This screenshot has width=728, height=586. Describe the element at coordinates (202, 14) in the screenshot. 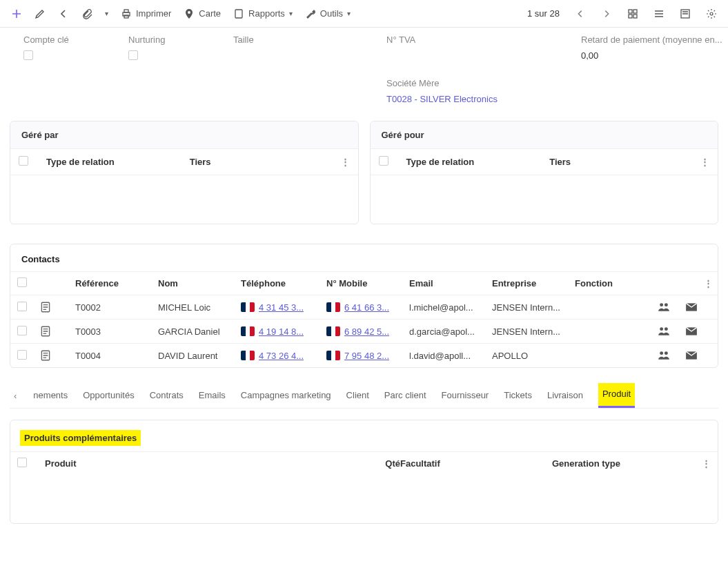

I see `map-button: Carte` at that location.